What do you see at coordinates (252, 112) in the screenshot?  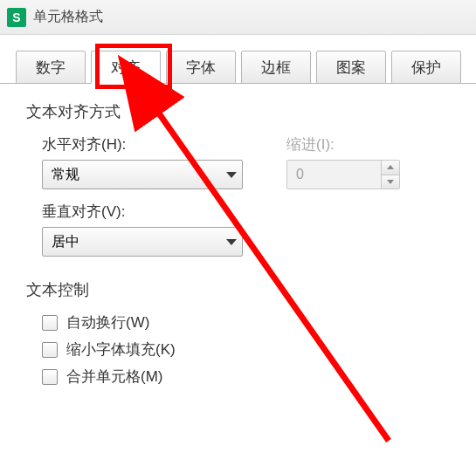 I see `section-text-align: 文本对齐方式` at bounding box center [252, 112].